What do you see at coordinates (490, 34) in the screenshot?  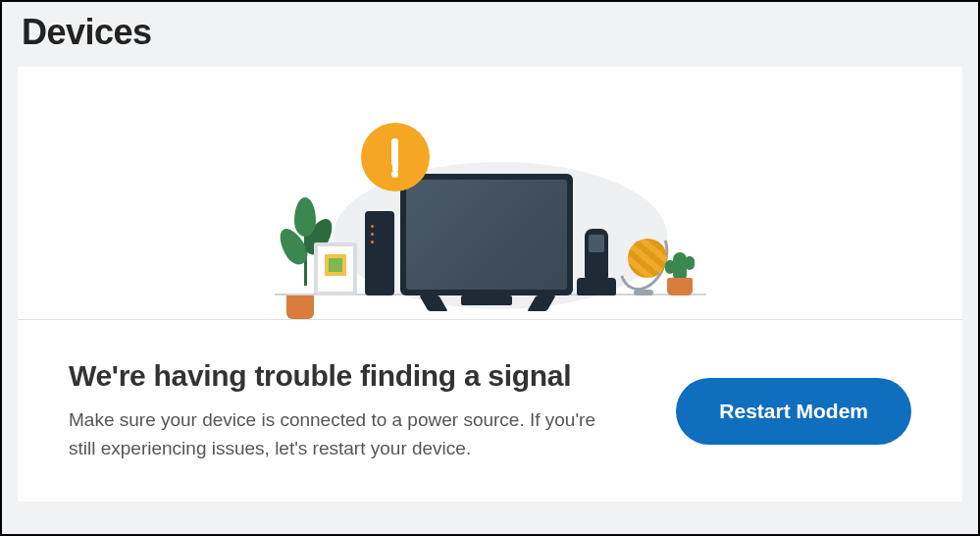 I see `page-header: Devices` at bounding box center [490, 34].